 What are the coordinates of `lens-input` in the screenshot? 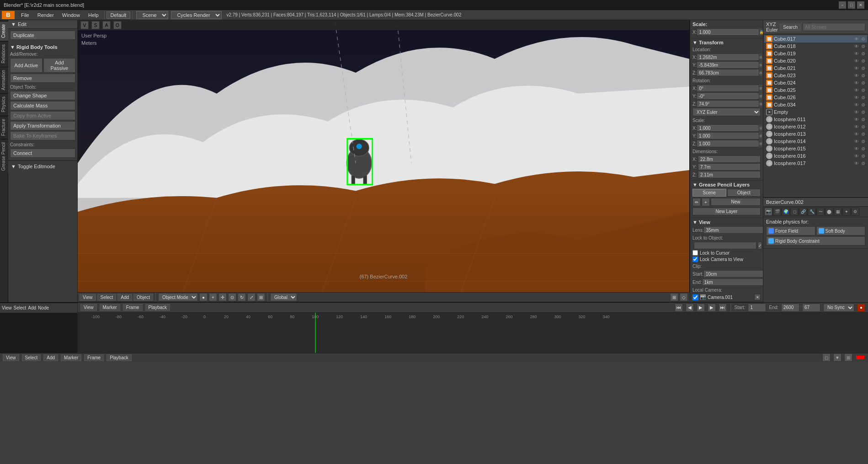 It's located at (733, 230).